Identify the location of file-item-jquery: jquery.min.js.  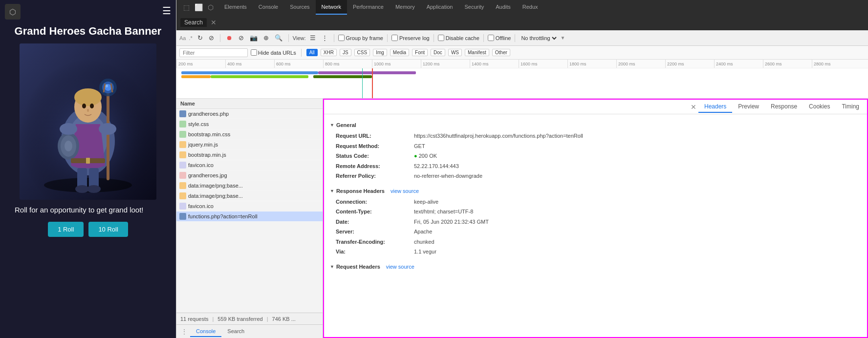
(249, 145).